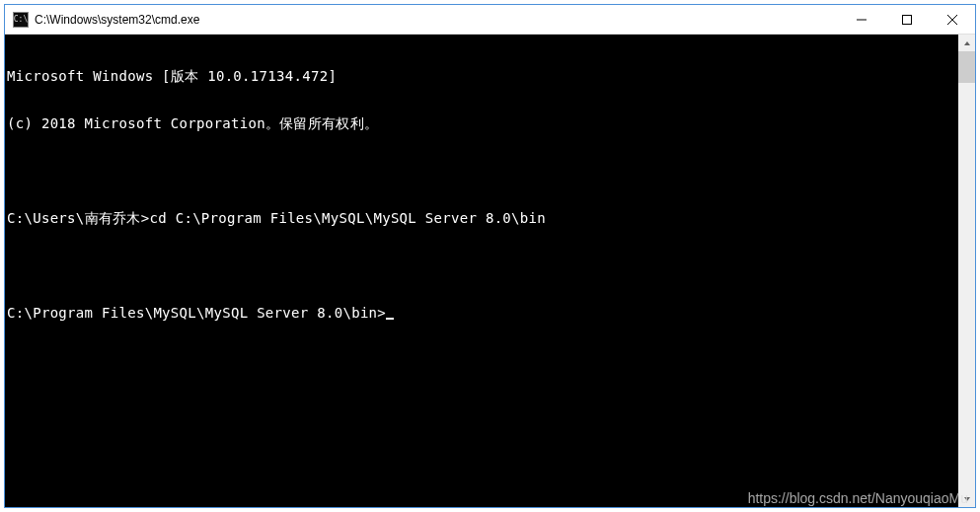 The height and width of the screenshot is (512, 980). What do you see at coordinates (491, 123) in the screenshot?
I see `console-line: (c) 2018 Microsoft Corporation。保留所有权利。` at bounding box center [491, 123].